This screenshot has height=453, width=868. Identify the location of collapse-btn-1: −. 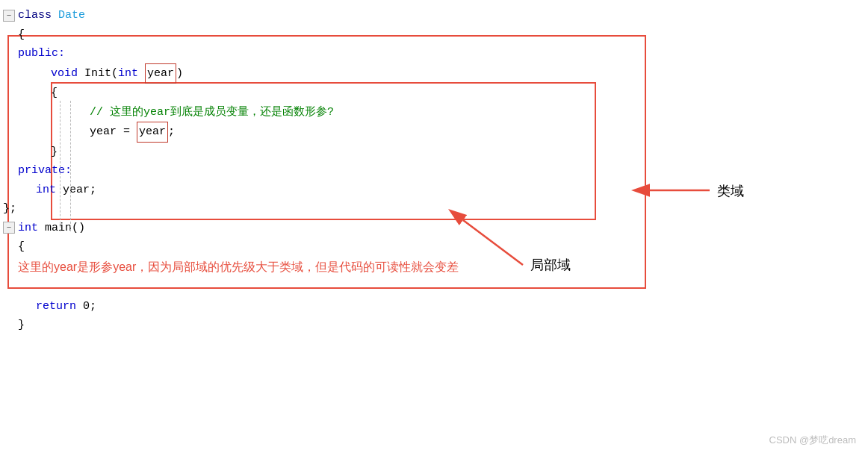
(9, 16).